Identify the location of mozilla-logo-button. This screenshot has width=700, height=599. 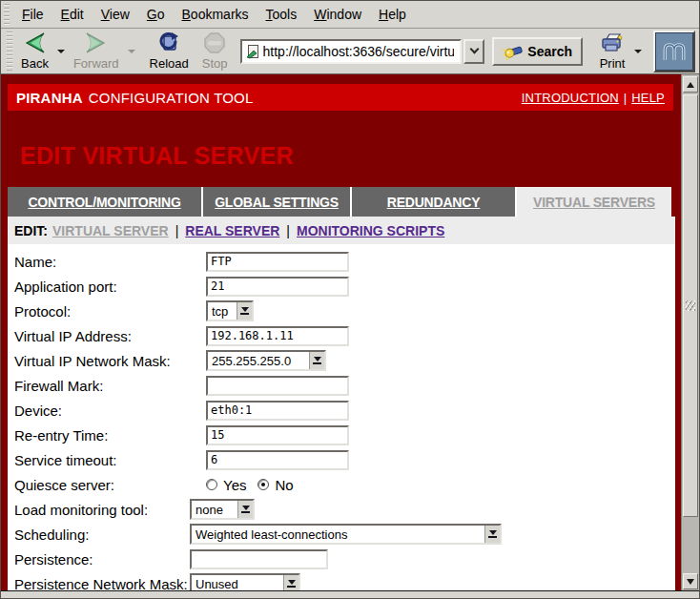
(674, 52).